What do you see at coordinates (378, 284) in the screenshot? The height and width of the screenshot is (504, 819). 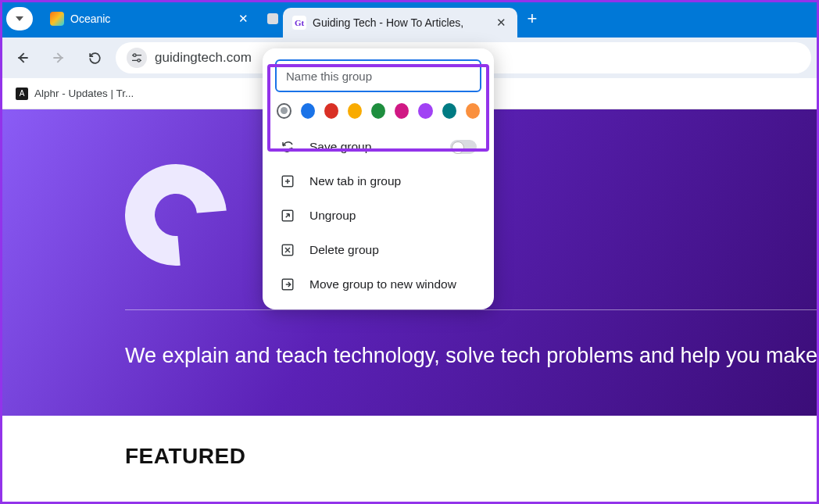 I see `move-group-item: Move group to new window` at bounding box center [378, 284].